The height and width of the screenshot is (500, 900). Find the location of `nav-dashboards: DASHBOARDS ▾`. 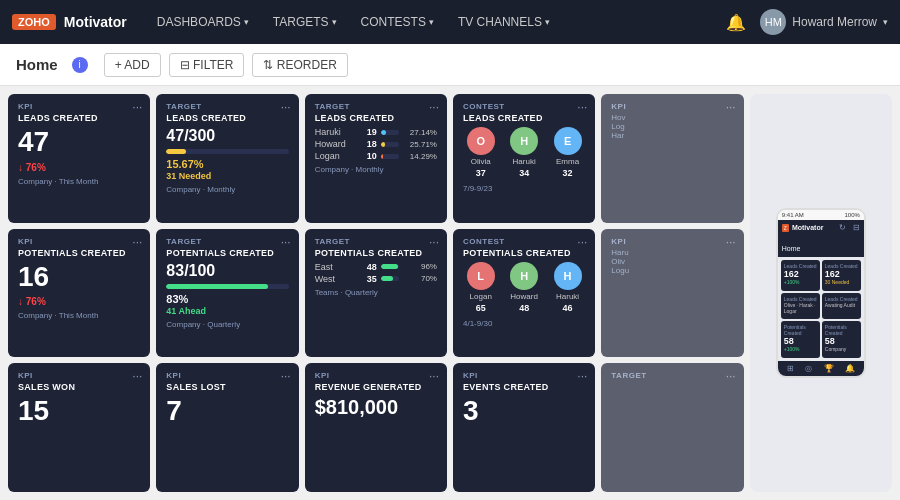

nav-dashboards: DASHBOARDS ▾ is located at coordinates (203, 22).